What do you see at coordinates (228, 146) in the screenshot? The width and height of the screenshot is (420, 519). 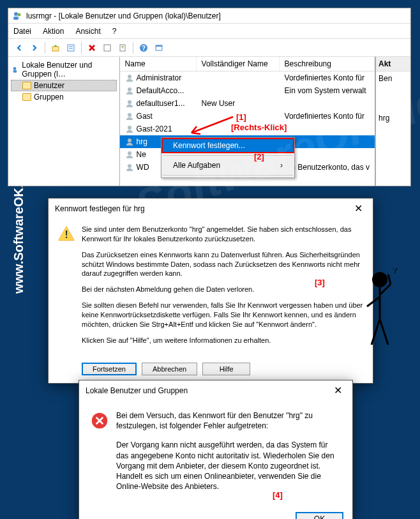 I see `context-set-password: Kennwort festlegen...` at bounding box center [228, 146].